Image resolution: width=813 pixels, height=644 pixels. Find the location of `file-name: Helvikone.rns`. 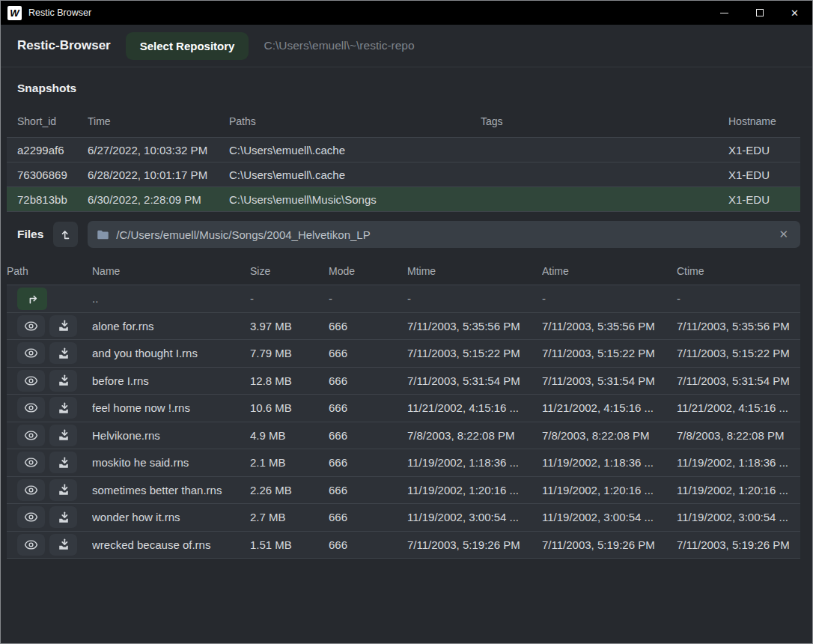

file-name: Helvikone.rns is located at coordinates (171, 436).